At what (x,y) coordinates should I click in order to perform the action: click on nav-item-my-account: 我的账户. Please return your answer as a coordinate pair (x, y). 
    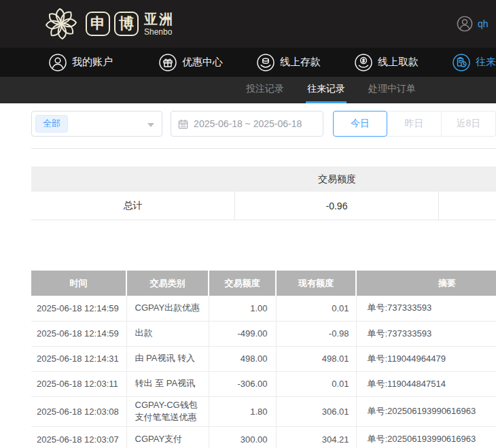
    Looking at the image, I should click on (81, 63).